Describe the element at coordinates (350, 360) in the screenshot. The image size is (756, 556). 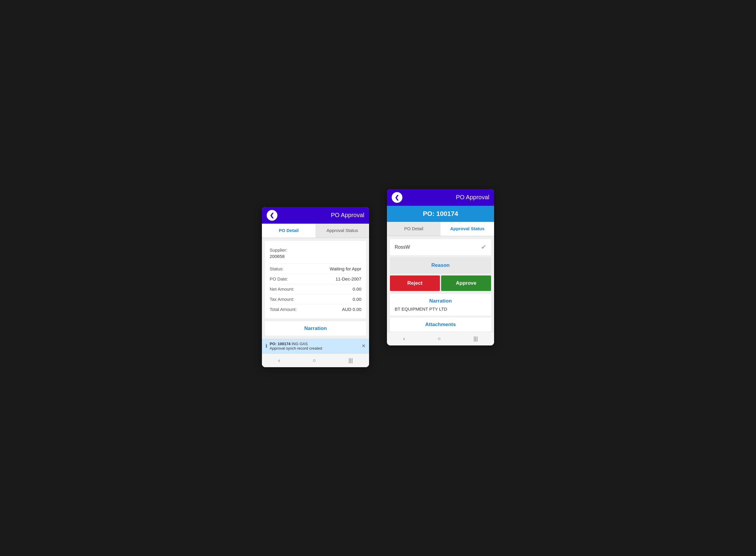
I see `left-nav-menu-icon: |||` at that location.